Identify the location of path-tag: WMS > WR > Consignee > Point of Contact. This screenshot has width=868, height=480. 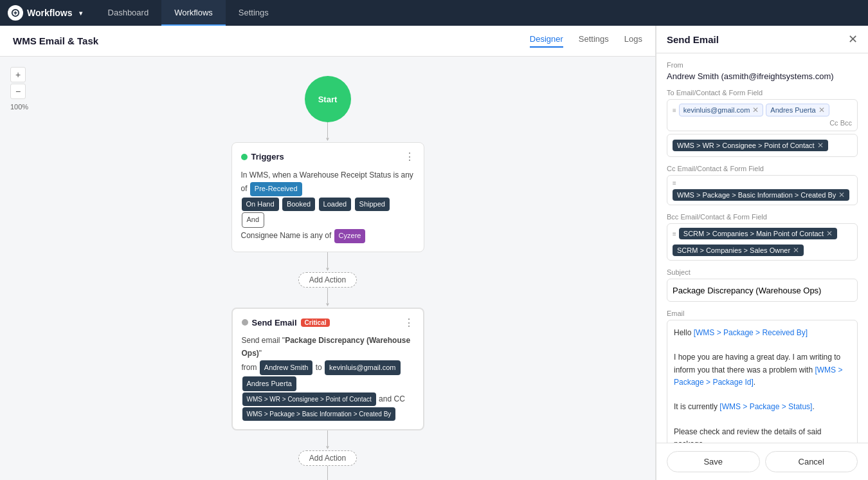
(309, 399).